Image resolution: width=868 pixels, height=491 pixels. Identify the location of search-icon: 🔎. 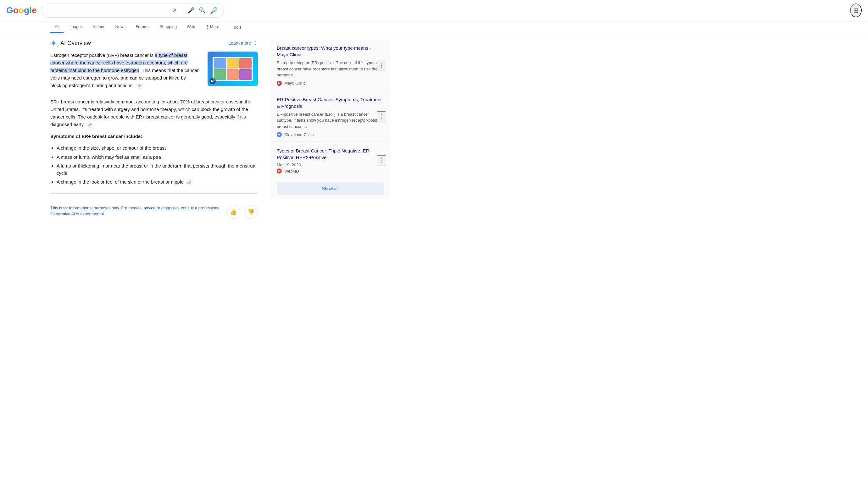
(214, 10).